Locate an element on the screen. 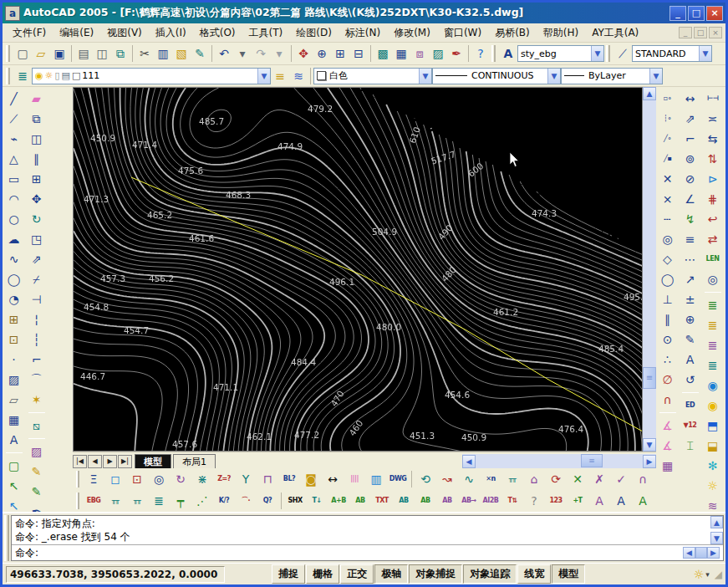 The height and width of the screenshot is (587, 728). ebg-donut-icon: ◎ is located at coordinates (159, 479).